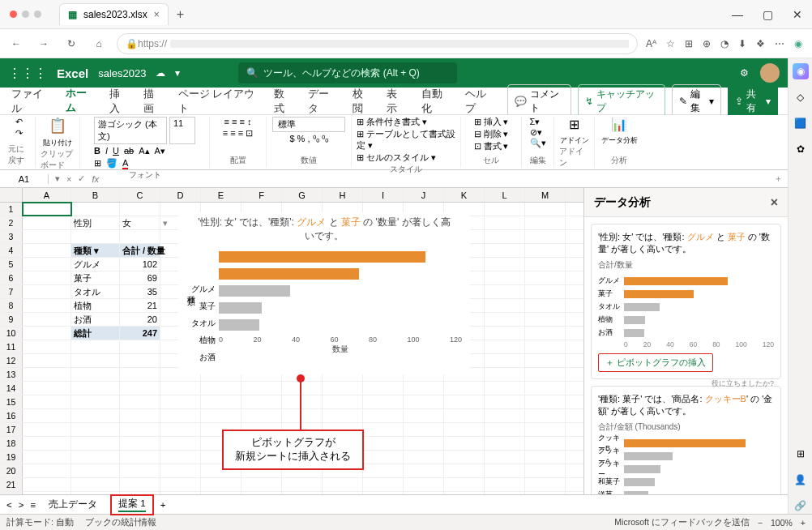 This screenshot has width=812, height=530. What do you see at coordinates (71, 44) in the screenshot?
I see `reload-icon: ↻` at bounding box center [71, 44].